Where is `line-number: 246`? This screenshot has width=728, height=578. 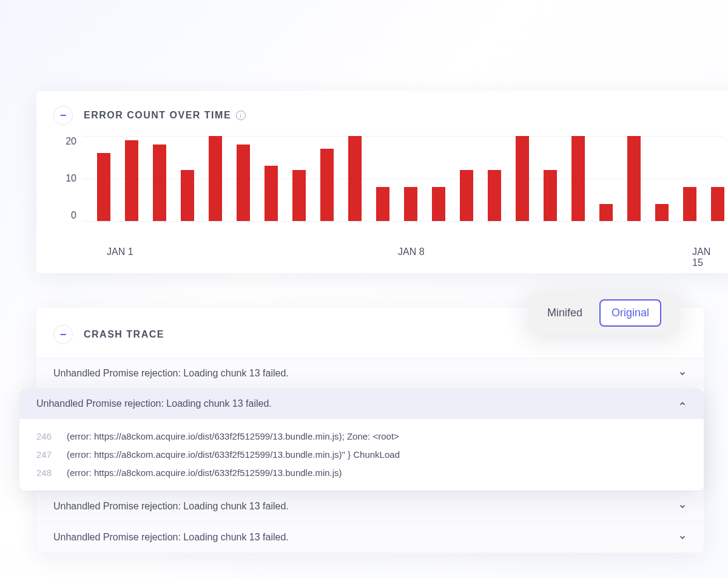 line-number: 246 is located at coordinates (47, 437).